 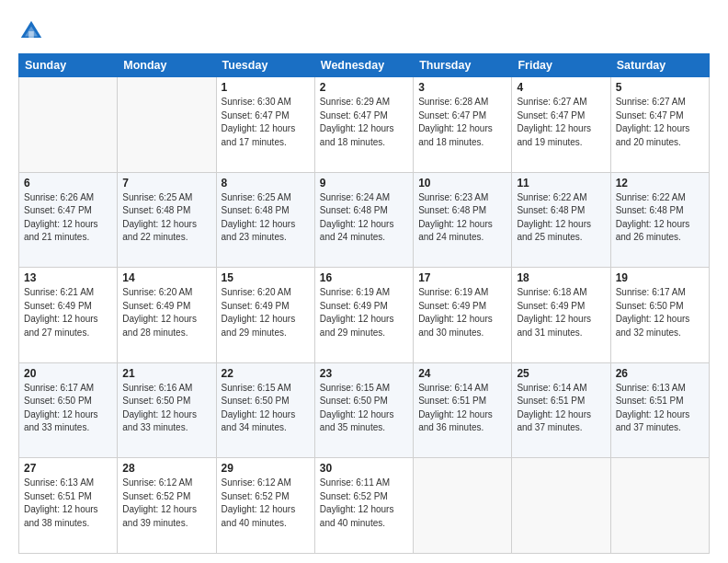 I want to click on day-number: 7, so click(x=166, y=183).